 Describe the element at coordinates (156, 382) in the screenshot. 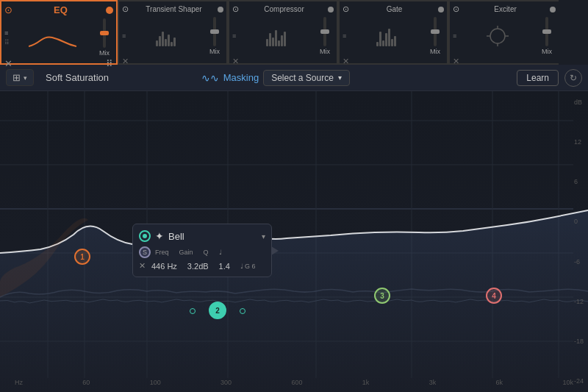

I see `freq-100: 100` at that location.